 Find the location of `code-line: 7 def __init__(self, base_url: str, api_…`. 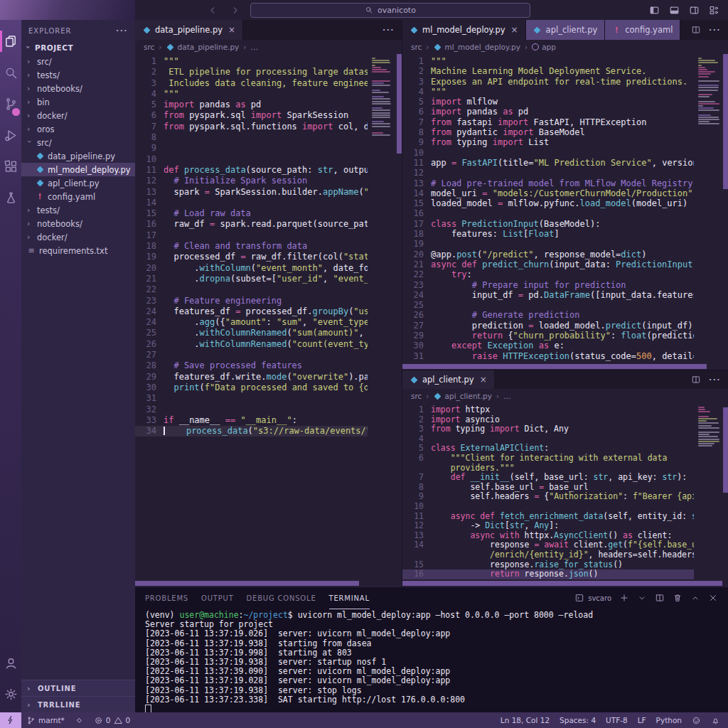

code-line: 7 def __init__(self, base_url: str, api_… is located at coordinates (548, 478).